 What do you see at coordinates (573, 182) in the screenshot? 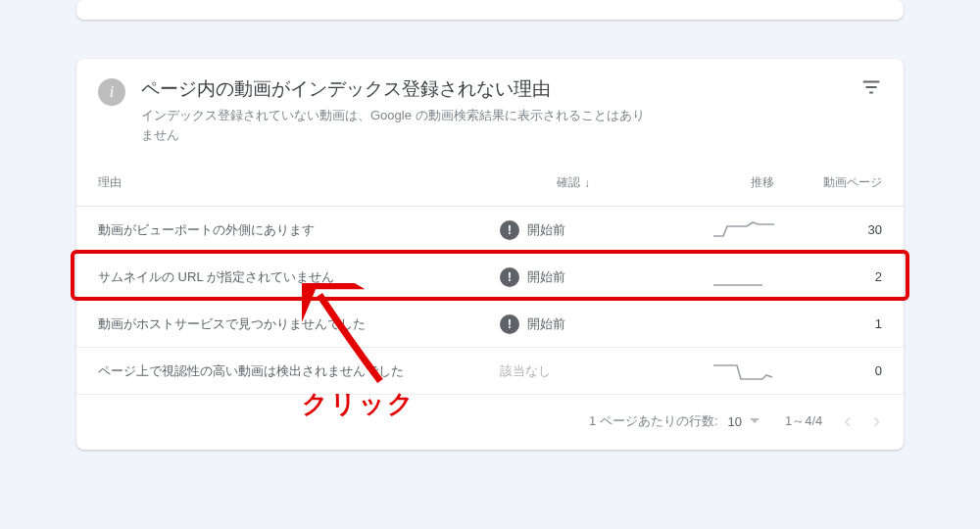
I see `col-confirm: 確認 ↓` at bounding box center [573, 182].